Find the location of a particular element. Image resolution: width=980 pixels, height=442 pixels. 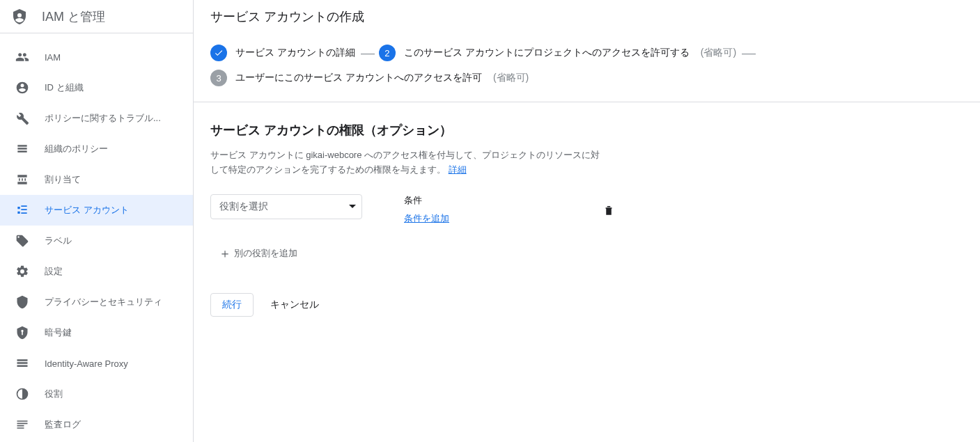

step-3-label: ユーザーにこのサービス アカウントへのアクセスを許可 is located at coordinates (359, 78).